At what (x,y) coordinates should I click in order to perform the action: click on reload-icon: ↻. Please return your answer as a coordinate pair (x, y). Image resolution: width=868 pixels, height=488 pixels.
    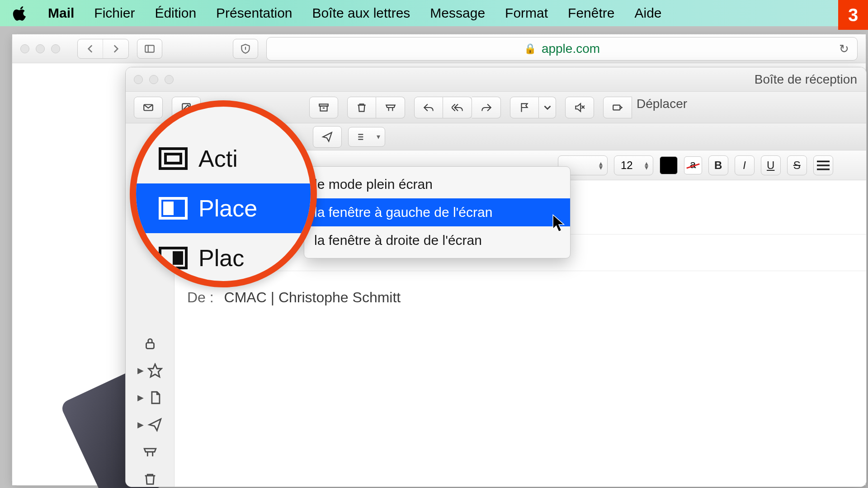
    Looking at the image, I should click on (844, 49).